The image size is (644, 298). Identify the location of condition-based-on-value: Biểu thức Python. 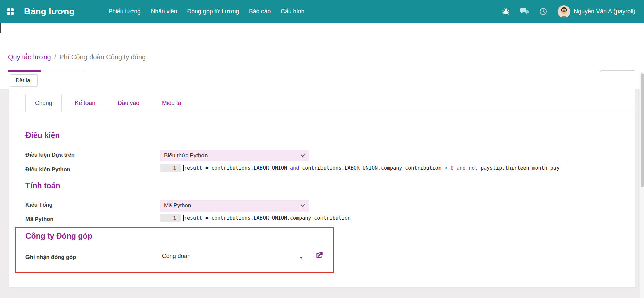
(186, 156).